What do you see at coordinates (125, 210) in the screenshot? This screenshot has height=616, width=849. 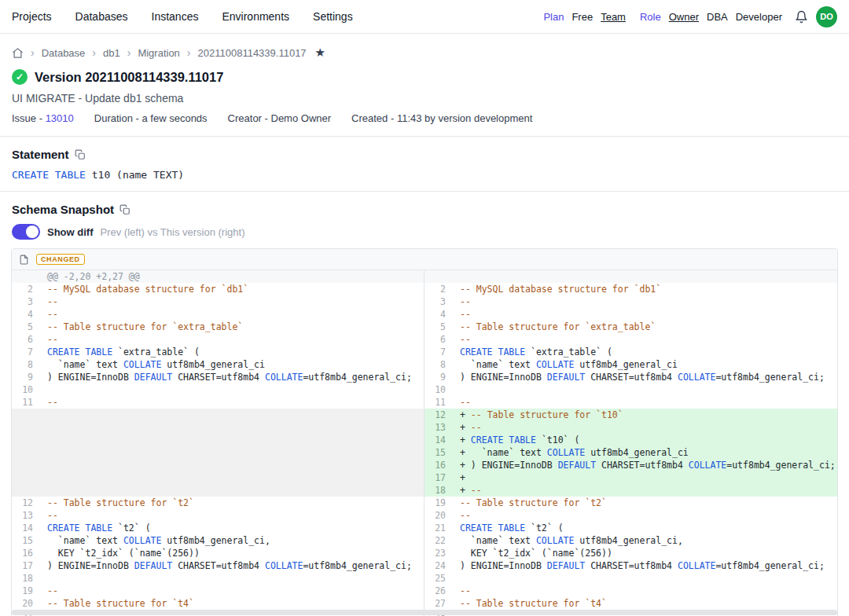 I see `copy-snapshot-icon` at bounding box center [125, 210].